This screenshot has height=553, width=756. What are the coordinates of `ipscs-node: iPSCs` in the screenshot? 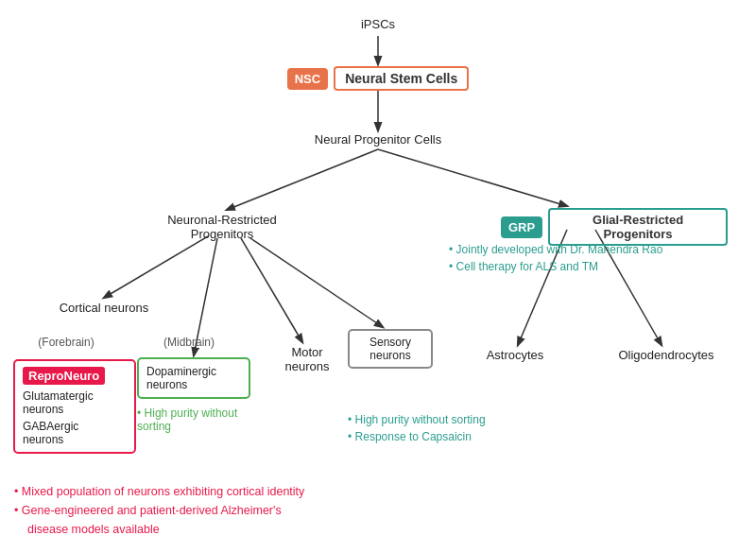 It's located at (378, 25).